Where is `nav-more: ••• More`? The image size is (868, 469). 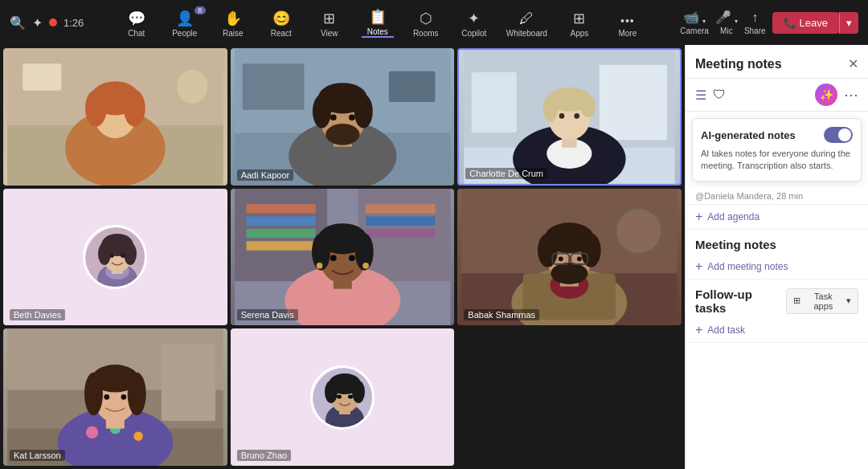
nav-more: ••• More is located at coordinates (628, 26).